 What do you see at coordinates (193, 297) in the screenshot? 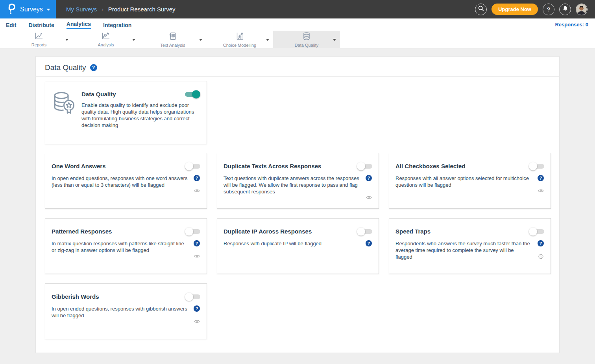
I see `gibberish-words-toggle` at bounding box center [193, 297].